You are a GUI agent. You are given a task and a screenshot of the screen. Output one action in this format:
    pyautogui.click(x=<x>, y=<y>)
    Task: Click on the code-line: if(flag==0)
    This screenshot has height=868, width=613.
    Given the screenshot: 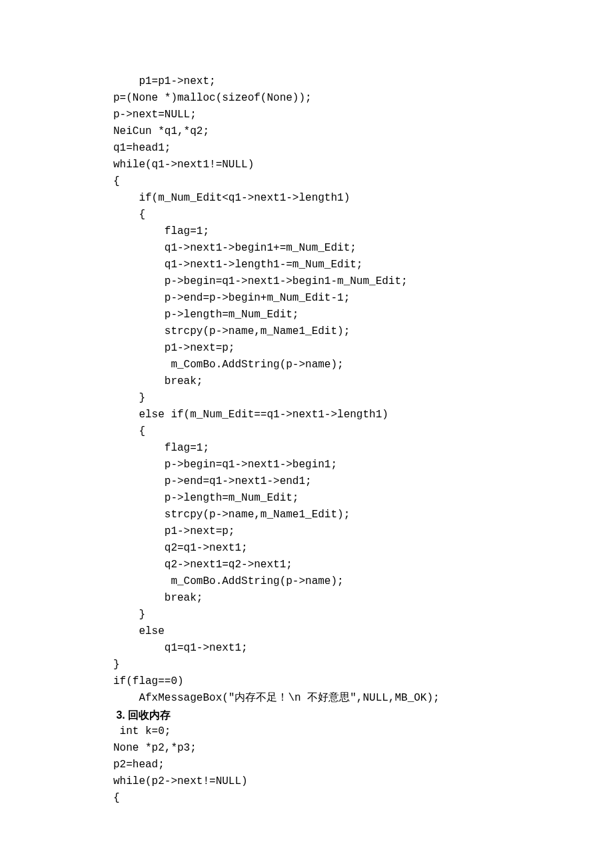 What is the action you would take?
    pyautogui.click(x=363, y=681)
    